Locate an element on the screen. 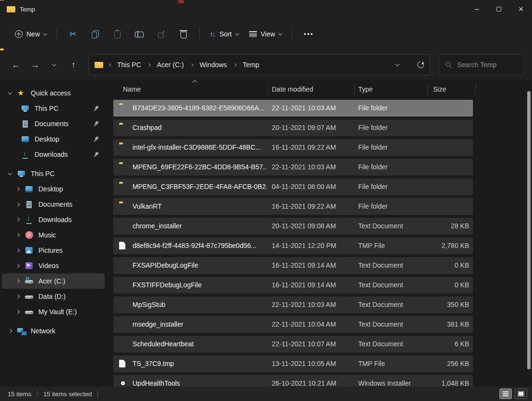 This screenshot has width=532, height=401. rename-icon is located at coordinates (139, 34).